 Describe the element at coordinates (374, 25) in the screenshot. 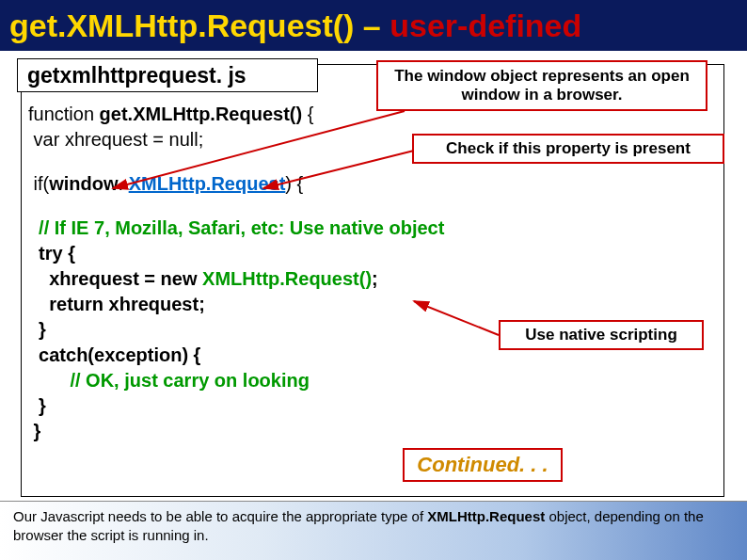

I see `title-bar: get.XMLHttp.Request() – user-defined` at that location.